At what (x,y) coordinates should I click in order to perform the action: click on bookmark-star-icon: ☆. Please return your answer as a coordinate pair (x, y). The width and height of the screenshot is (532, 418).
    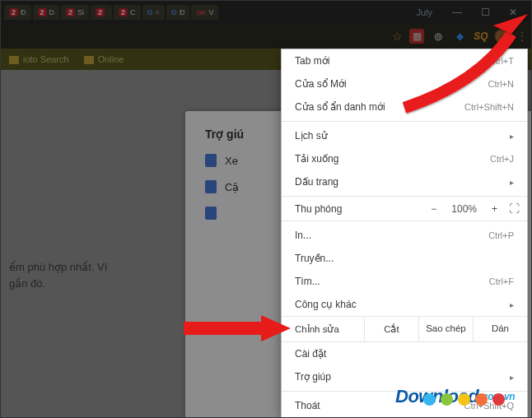
    Looking at the image, I should click on (397, 36).